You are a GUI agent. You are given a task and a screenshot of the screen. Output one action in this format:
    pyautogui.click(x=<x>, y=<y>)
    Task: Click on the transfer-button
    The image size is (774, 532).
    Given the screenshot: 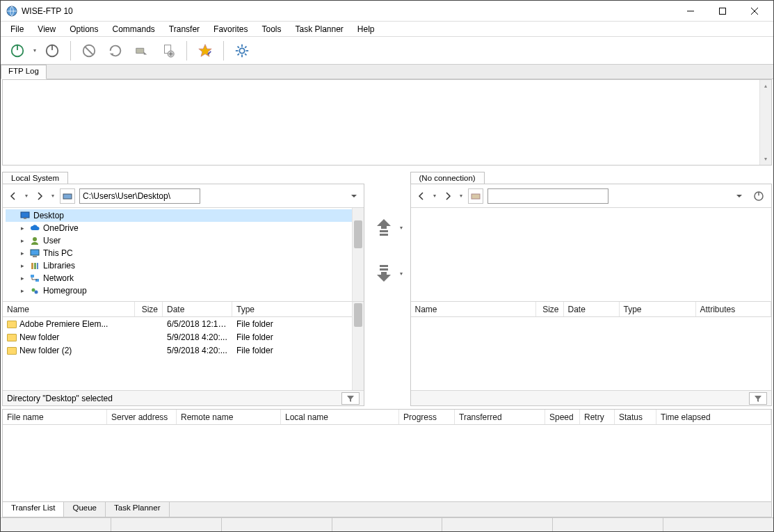 What is the action you would take?
    pyautogui.click(x=142, y=51)
    